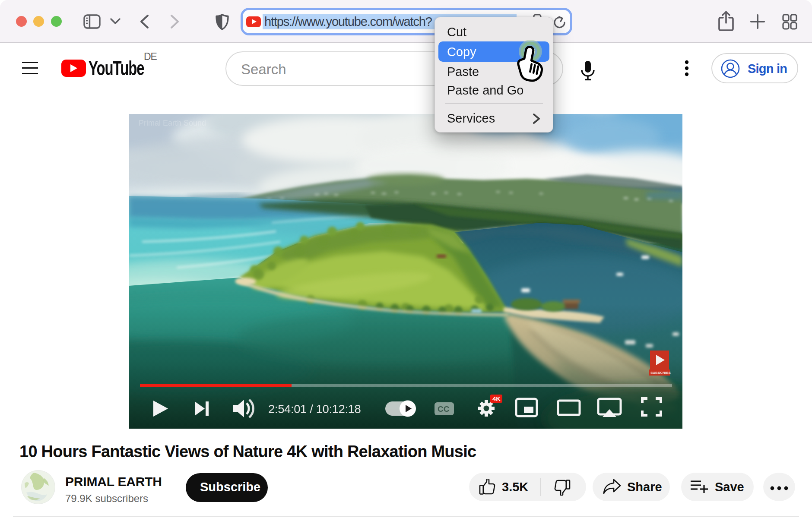 The width and height of the screenshot is (812, 518). I want to click on svg-text: SUBSCRIBE, so click(661, 373).